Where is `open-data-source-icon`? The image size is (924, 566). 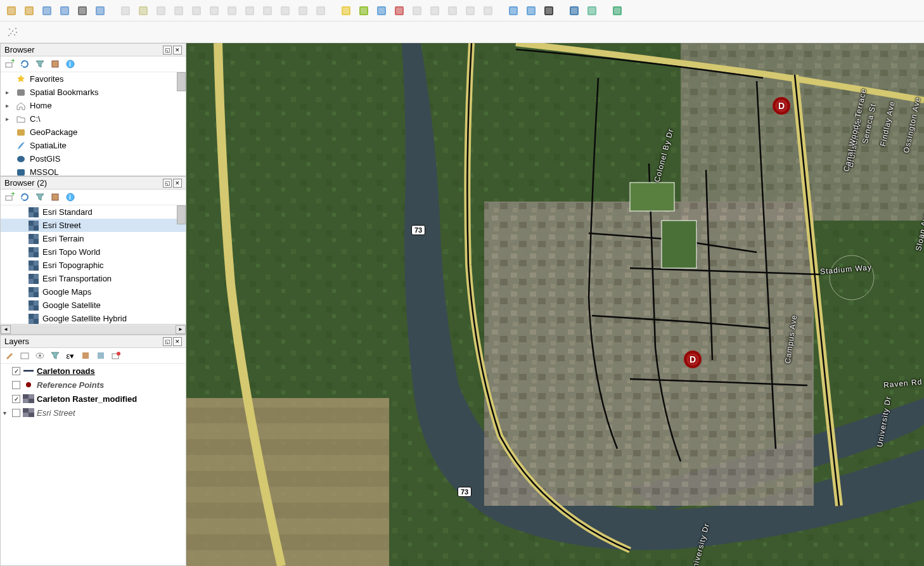
open-data-source-icon is located at coordinates (11, 11).